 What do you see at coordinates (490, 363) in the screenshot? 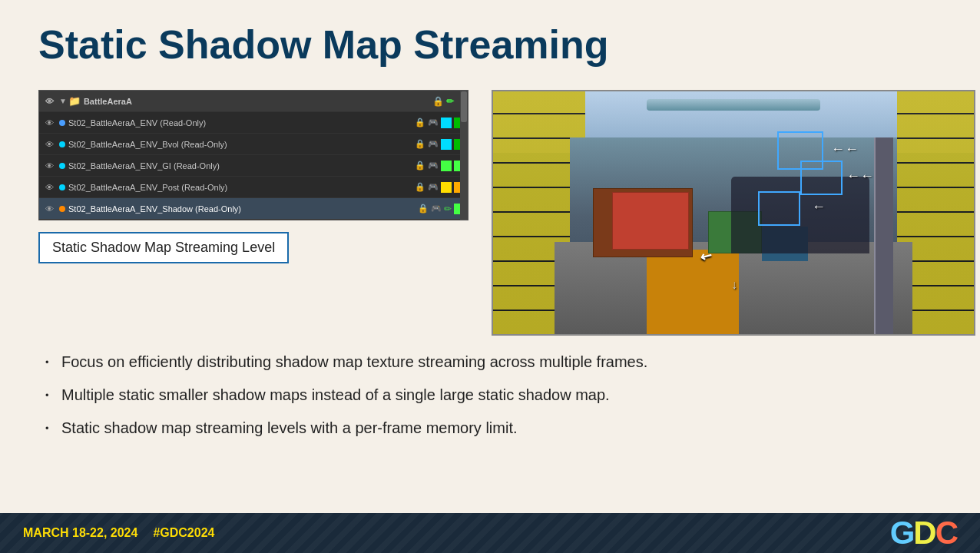
I see `bullet-1: ・ Focus on efficiently distributing shad…` at bounding box center [490, 363].